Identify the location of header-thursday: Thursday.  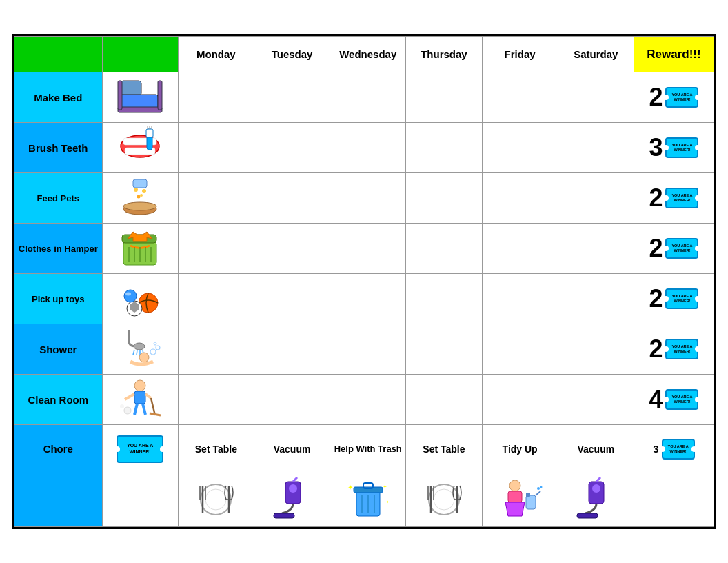
(444, 55).